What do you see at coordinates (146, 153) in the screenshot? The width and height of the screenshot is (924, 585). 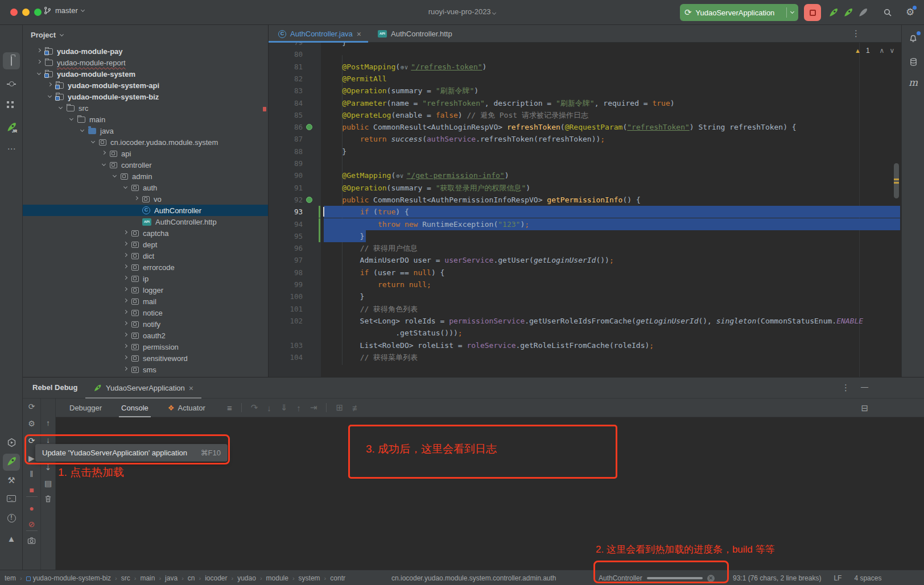 I see `tree-item: api` at bounding box center [146, 153].